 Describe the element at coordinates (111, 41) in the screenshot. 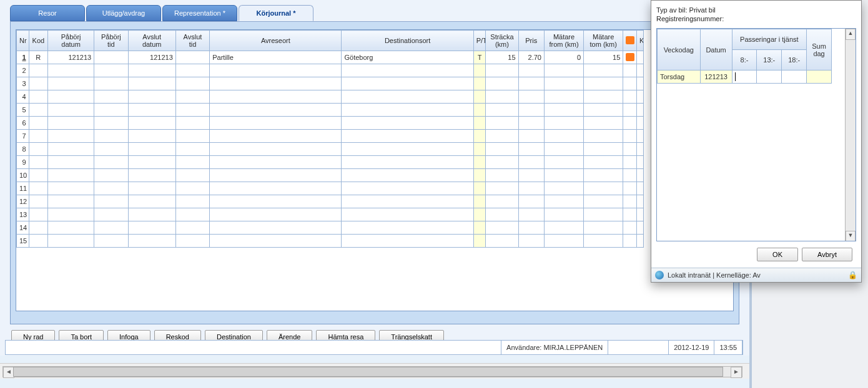

I see `col-pabtid: Påbörjtid` at that location.